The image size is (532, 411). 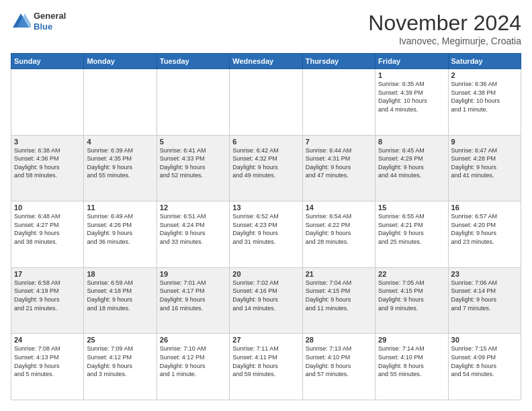 What do you see at coordinates (120, 367) in the screenshot?
I see `calendar-cell: 25Sunrise: 7:09 AM Sunset: 4:12 PM Dayli…` at bounding box center [120, 367].